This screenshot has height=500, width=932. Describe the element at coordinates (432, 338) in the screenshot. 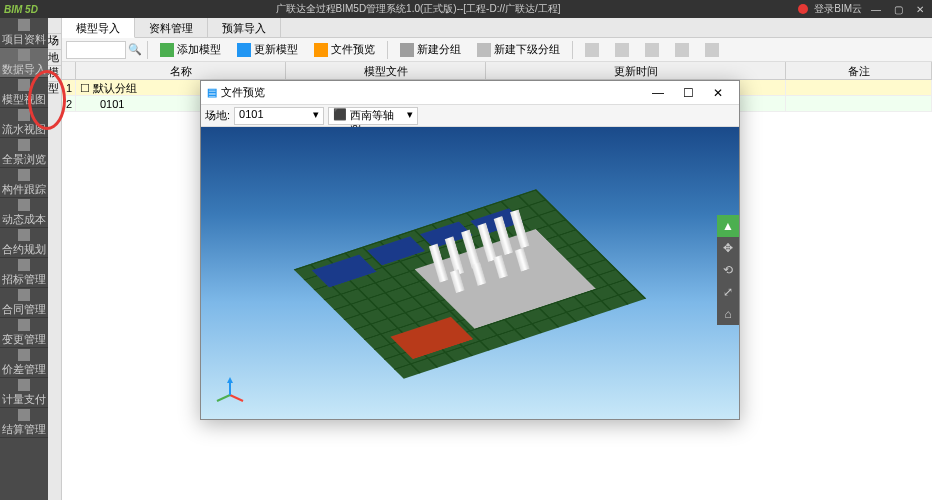

I see `plot-red` at that location.